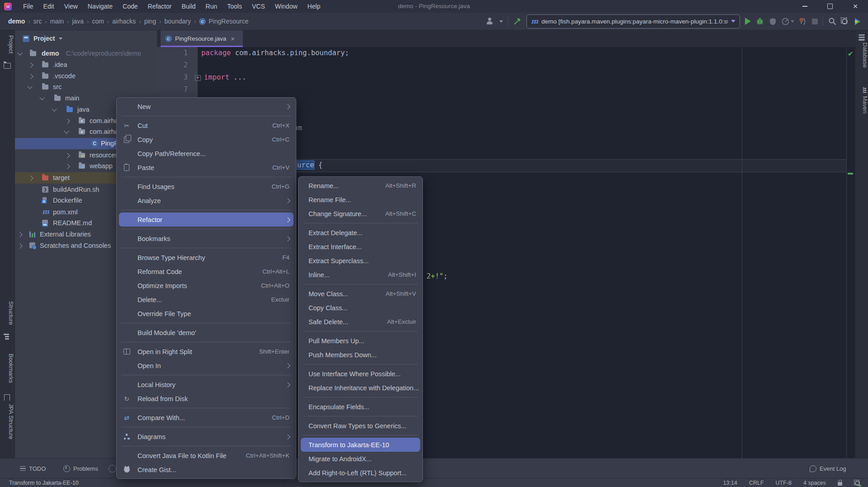  What do you see at coordinates (730, 483) in the screenshot?
I see `caret-position-widget: 13:14` at bounding box center [730, 483].